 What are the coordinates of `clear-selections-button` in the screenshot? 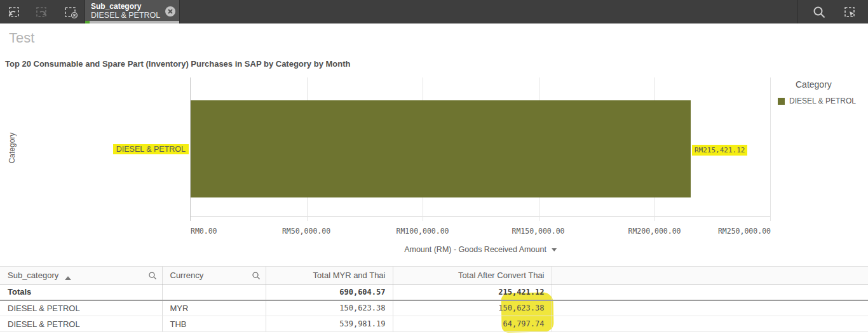 It's located at (71, 12).